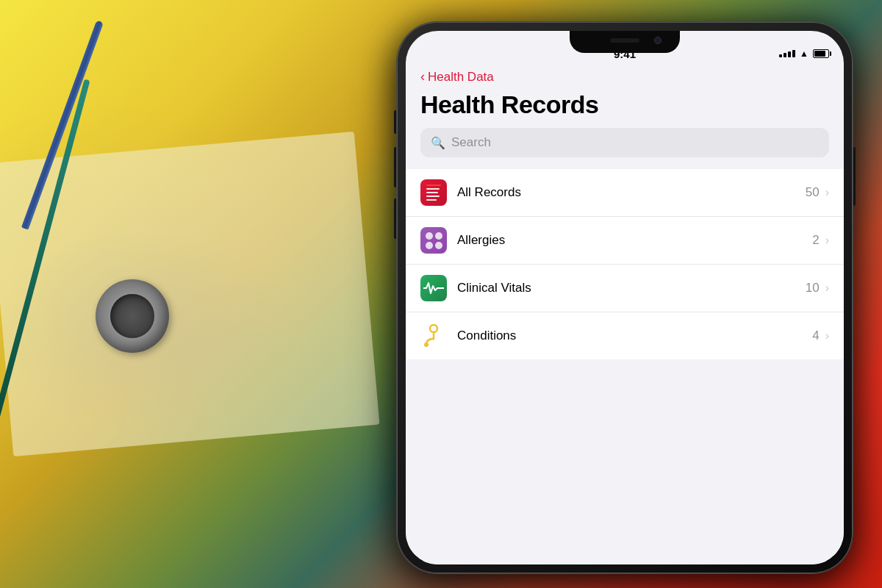 This screenshot has width=882, height=588. What do you see at coordinates (804, 54) in the screenshot?
I see `status-icons: ▲` at bounding box center [804, 54].